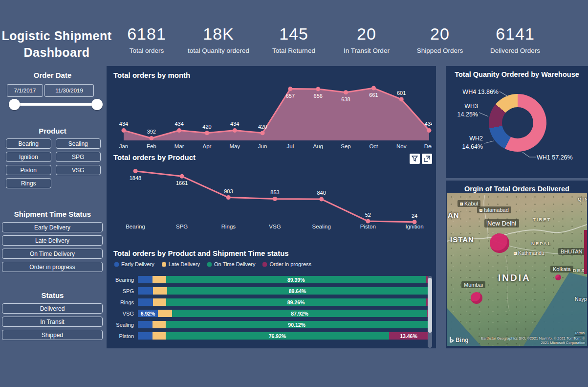  I want to click on map-label-kolkata: Kolkata, so click(562, 269).